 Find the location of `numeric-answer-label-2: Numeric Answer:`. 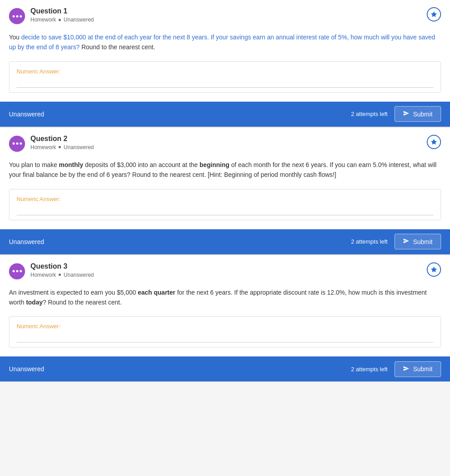

numeric-answer-label-2: Numeric Answer: is located at coordinates (225, 199).